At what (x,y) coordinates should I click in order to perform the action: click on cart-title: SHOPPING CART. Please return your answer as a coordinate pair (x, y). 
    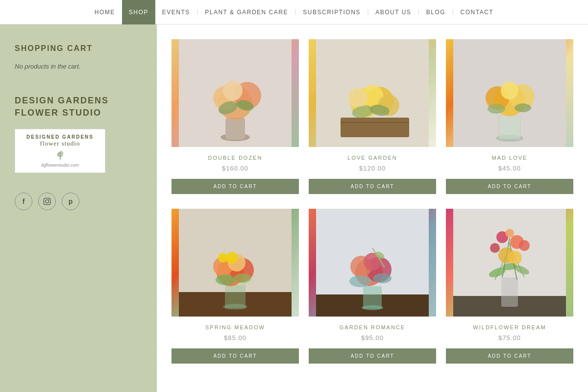
    Looking at the image, I should click on (78, 49).